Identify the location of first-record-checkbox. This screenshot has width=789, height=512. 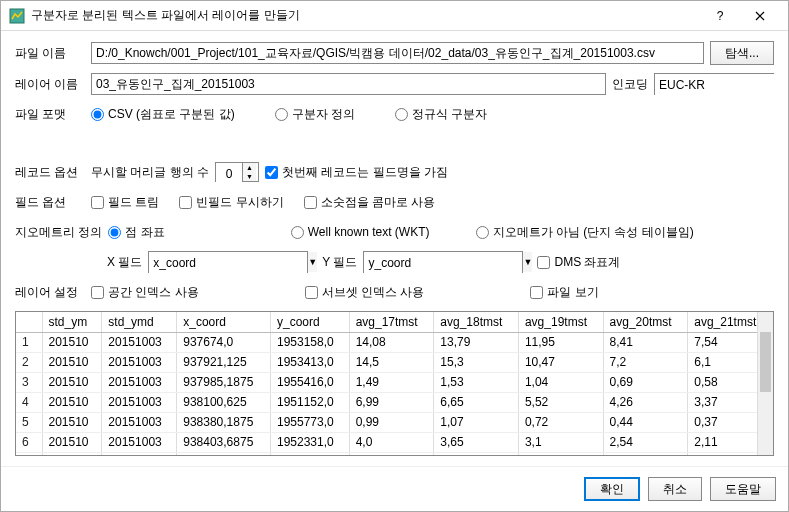
(272, 172).